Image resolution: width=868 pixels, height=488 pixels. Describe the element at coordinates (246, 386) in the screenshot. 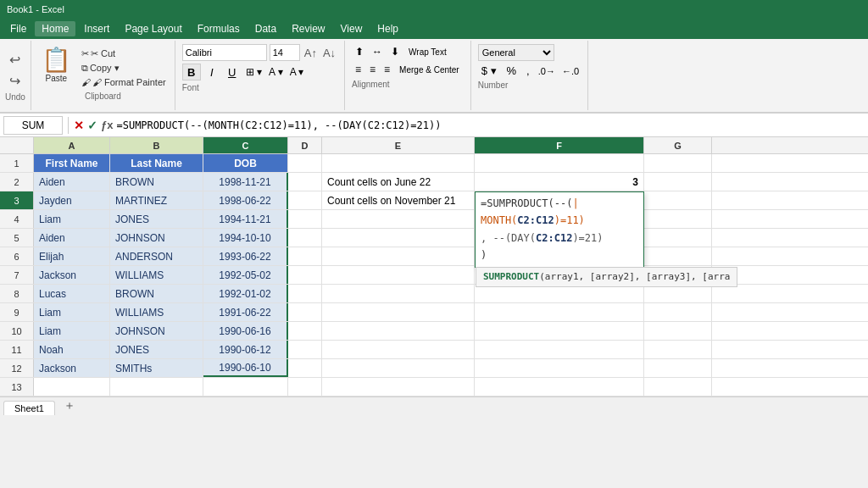

I see `cell-C13` at that location.